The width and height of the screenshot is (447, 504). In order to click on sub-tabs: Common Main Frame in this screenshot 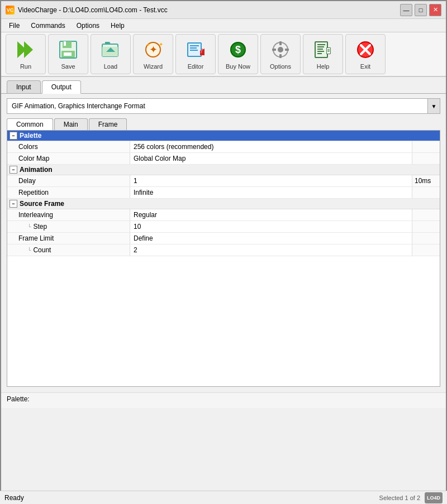, I will do `click(224, 124)`.